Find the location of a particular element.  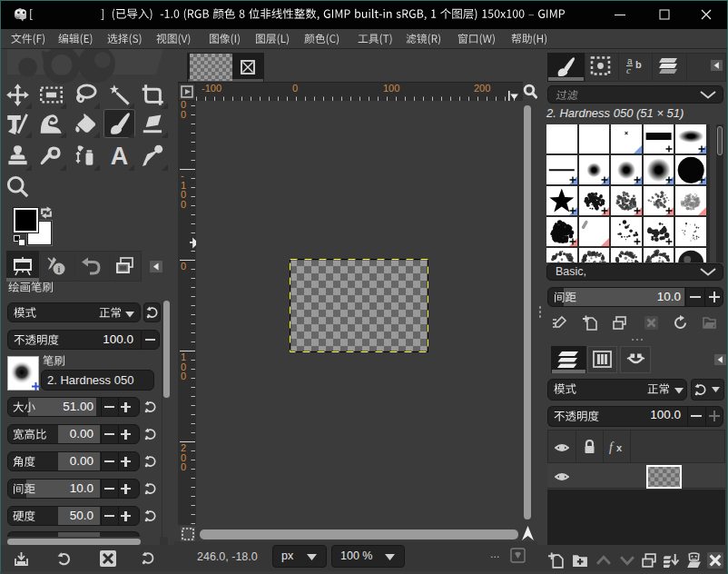

svg-text: A is located at coordinates (120, 156).